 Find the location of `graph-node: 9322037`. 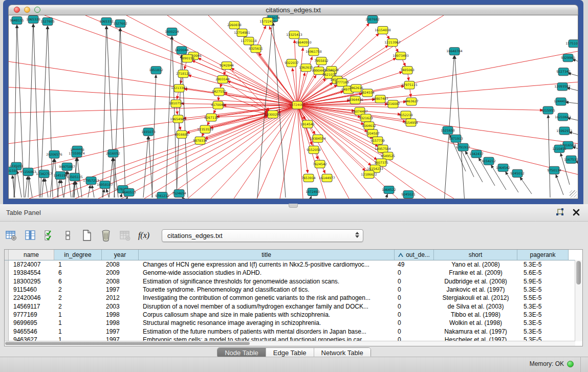

graph-node: 9322037 is located at coordinates (292, 63).